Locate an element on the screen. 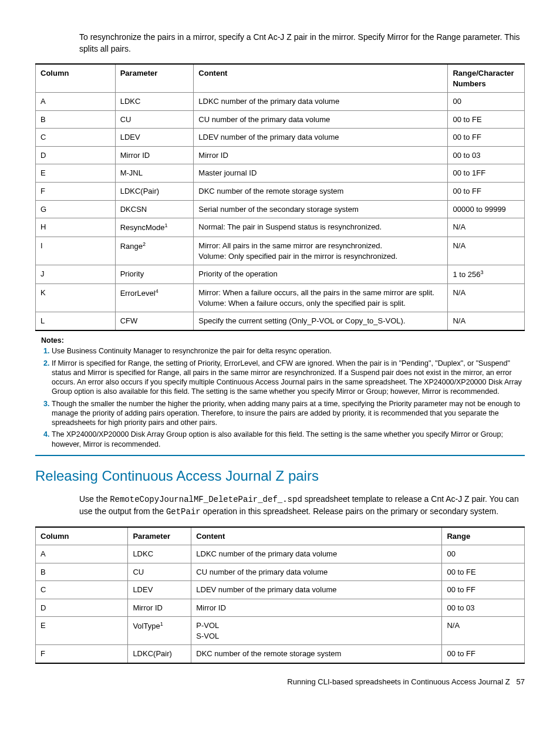 This screenshot has width=560, height=746. body-text: Use the is located at coordinates (95, 499).